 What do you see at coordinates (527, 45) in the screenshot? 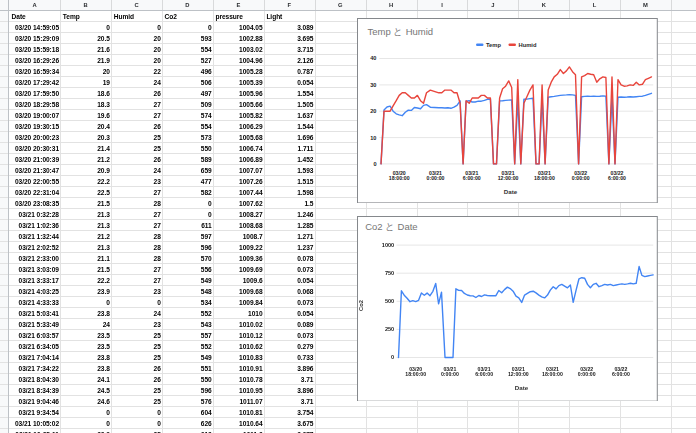
I see `svg-text: Humid` at bounding box center [527, 45].